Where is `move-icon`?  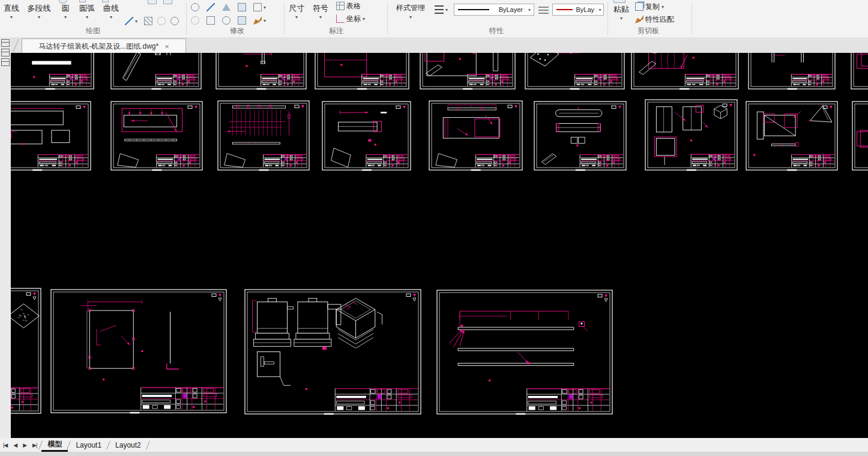
move-icon is located at coordinates (195, 7).